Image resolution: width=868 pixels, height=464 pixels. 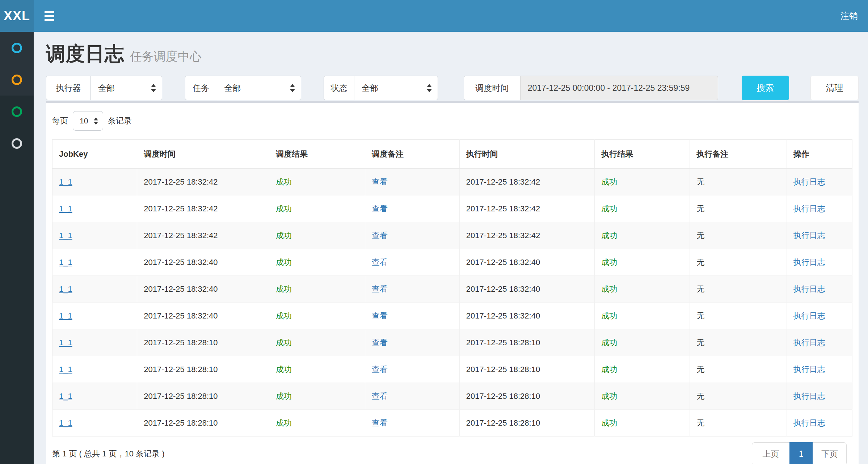 What do you see at coordinates (49, 16) in the screenshot?
I see `sidebar-toggle-button` at bounding box center [49, 16].